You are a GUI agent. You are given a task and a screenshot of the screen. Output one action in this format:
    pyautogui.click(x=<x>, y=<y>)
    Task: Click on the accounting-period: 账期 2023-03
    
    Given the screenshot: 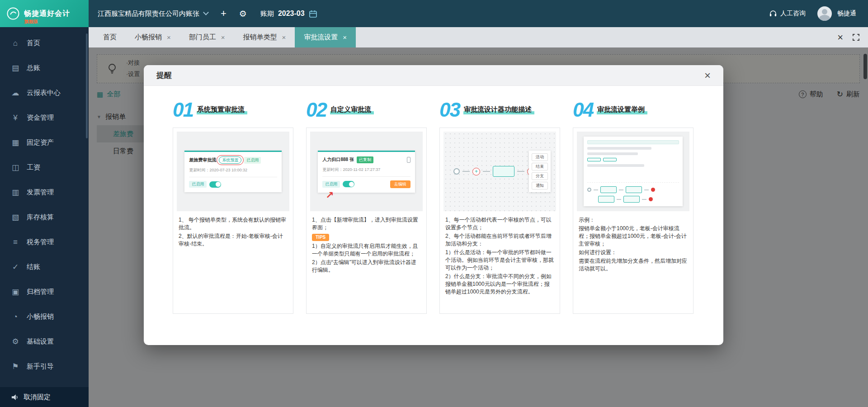 What is the action you would take?
    pyautogui.click(x=289, y=14)
    